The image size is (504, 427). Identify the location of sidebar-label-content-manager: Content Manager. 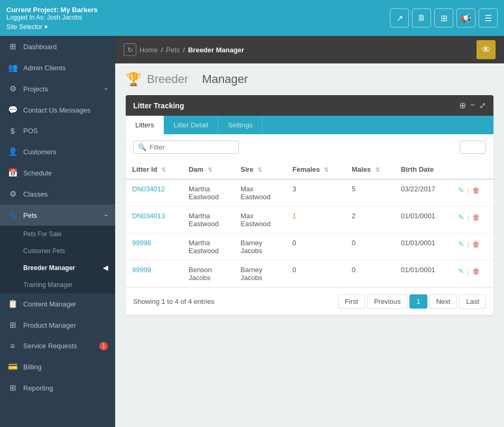
(50, 304).